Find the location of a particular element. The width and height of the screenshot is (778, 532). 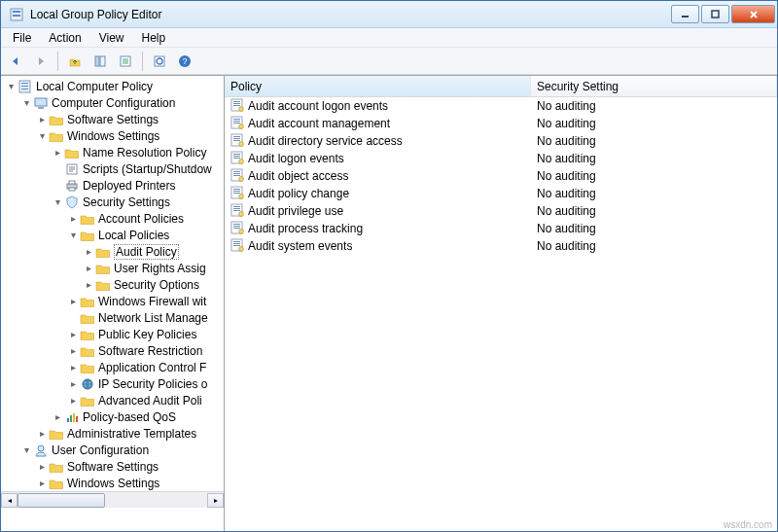

scroll-left-button: ◂ is located at coordinates (10, 500).